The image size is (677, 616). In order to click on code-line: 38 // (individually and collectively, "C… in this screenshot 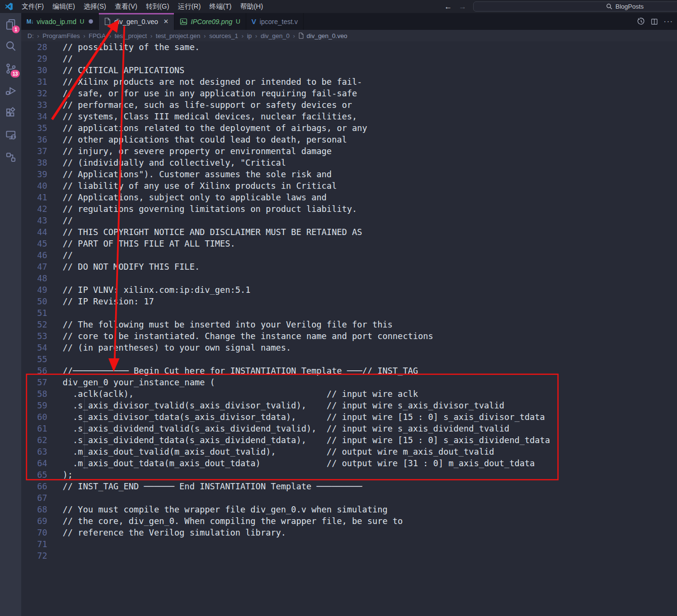, I will do `click(349, 163)`.